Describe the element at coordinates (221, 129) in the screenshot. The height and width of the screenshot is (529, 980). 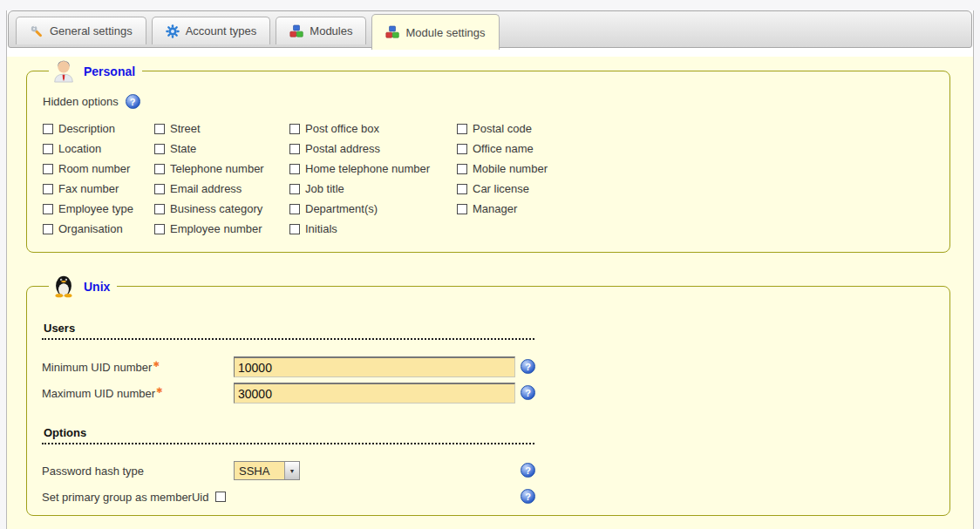
I see `checkbox-item: Street` at that location.